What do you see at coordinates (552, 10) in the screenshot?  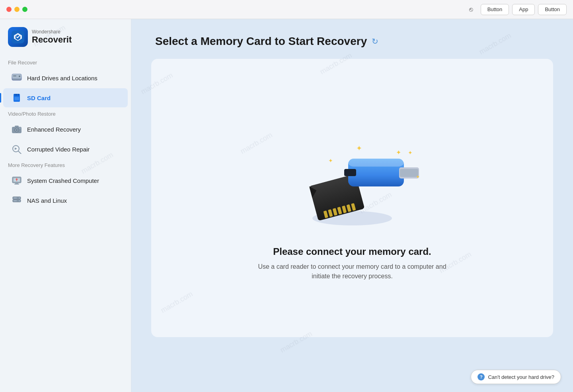 I see `toolbar-button-2: Button` at bounding box center [552, 10].